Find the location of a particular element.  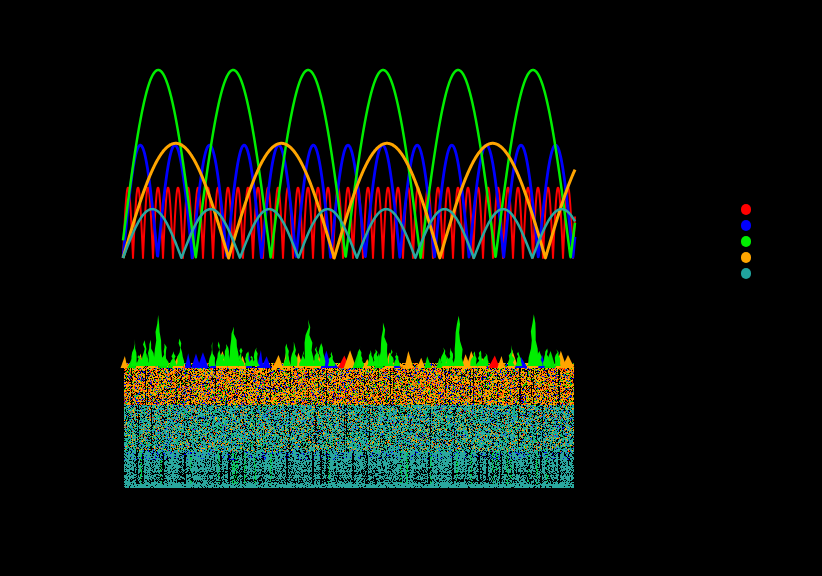

legend-marker-teal is located at coordinates (746, 274).